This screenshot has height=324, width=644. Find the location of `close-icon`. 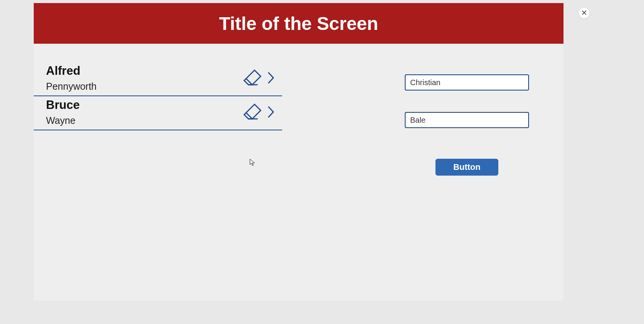

close-icon is located at coordinates (584, 13).